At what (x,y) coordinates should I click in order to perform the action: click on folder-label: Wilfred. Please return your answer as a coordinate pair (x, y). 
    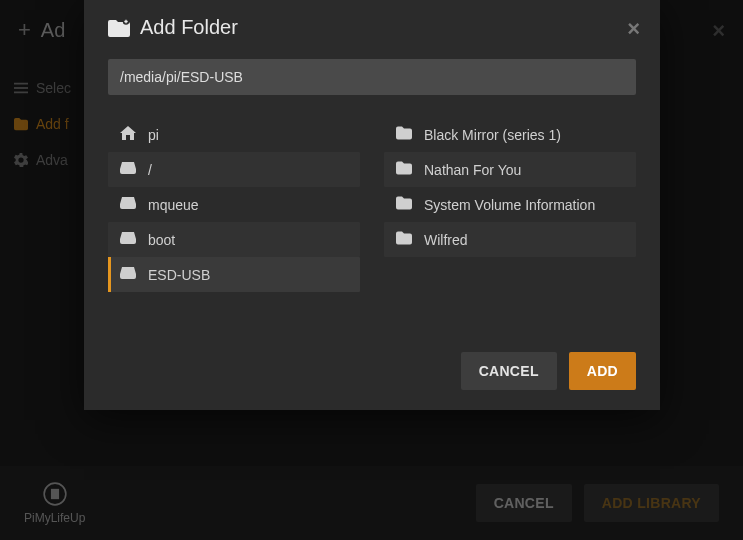
    Looking at the image, I should click on (446, 240).